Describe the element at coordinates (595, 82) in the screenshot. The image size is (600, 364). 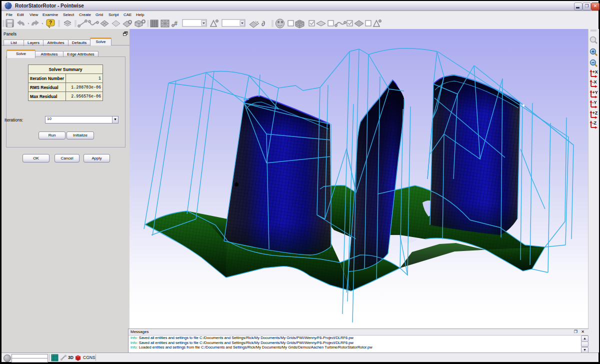
I see `svg-text: -X` at that location.